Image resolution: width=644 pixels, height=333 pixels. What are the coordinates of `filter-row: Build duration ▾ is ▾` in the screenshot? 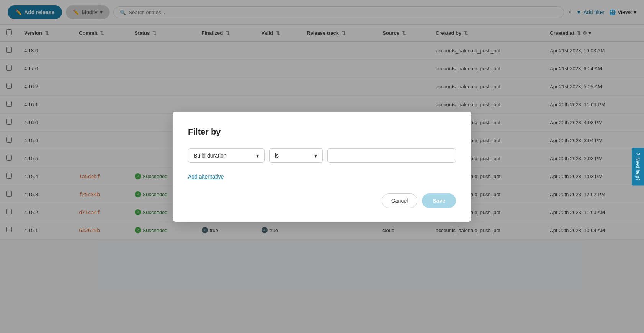 It's located at (322, 156).